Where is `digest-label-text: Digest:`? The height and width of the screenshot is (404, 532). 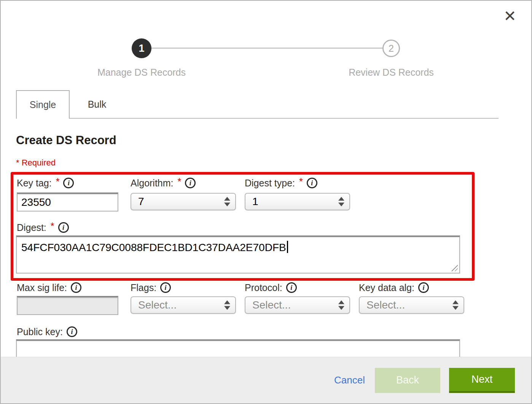 digest-label-text: Digest: is located at coordinates (32, 227).